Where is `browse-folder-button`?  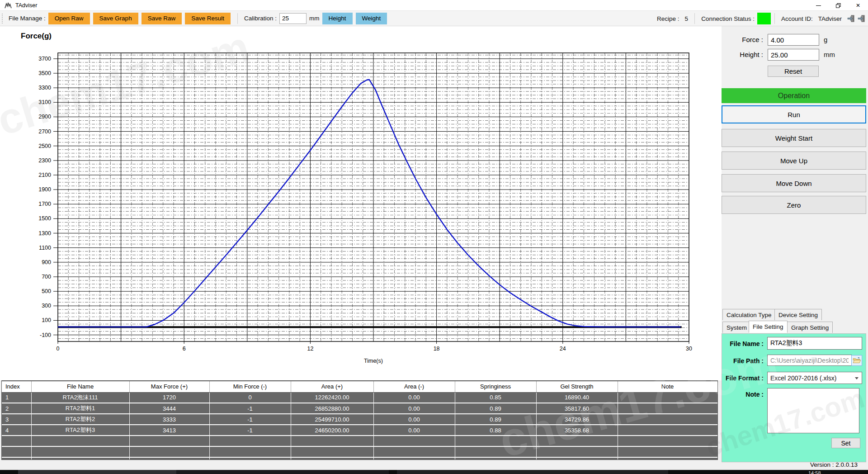 browse-folder-button is located at coordinates (857, 360).